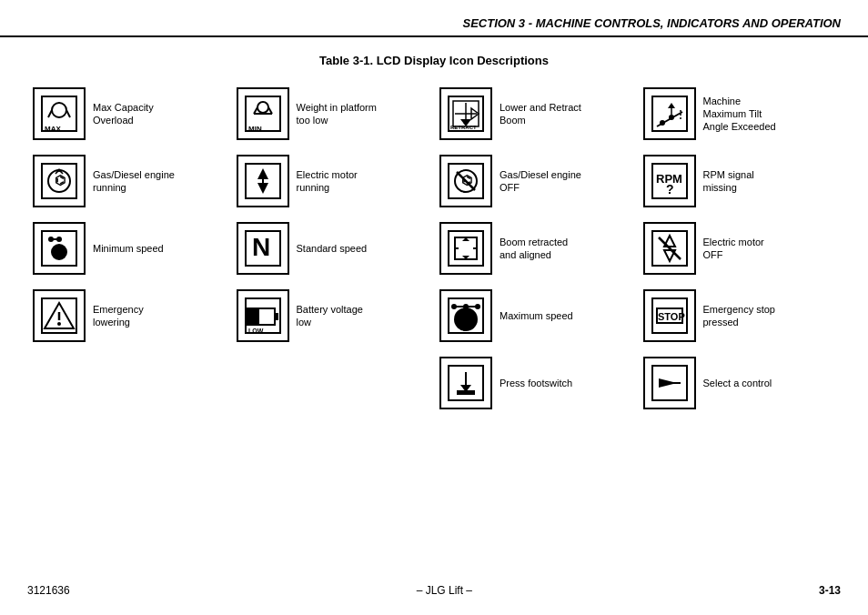 The image size is (868, 615). I want to click on icon-battery-low: LOW, so click(263, 316).